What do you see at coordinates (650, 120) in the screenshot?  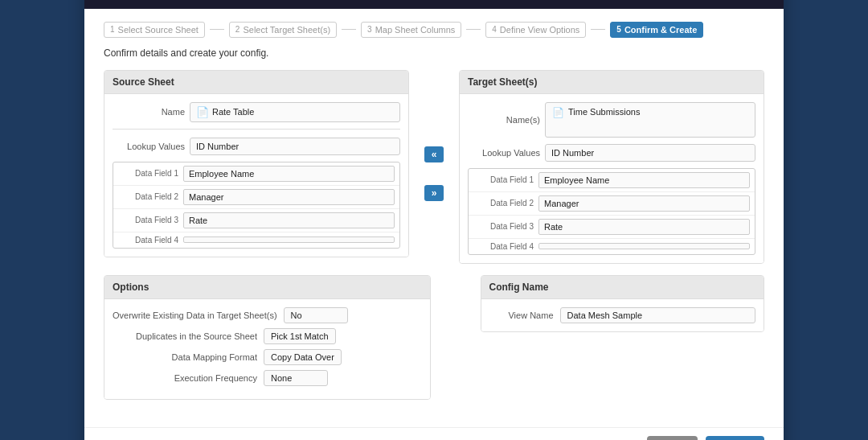 I see `target-names-box: 📄 Time Submissions` at bounding box center [650, 120].